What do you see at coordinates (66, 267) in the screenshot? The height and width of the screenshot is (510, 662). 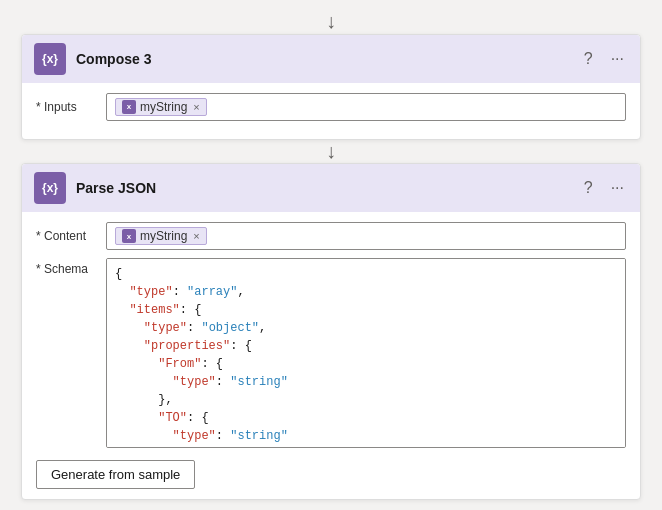 I see `parse-json-schema-label: * Schema` at bounding box center [66, 267].